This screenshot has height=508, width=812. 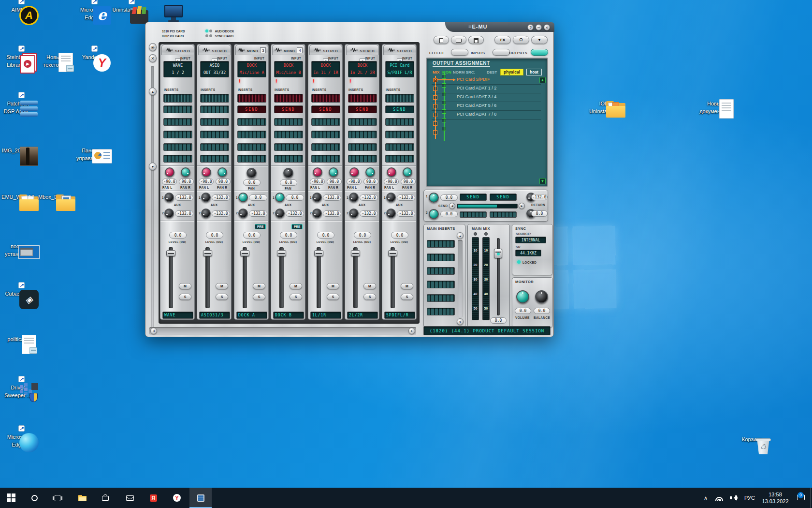 What do you see at coordinates (19, 60) in the screenshot?
I see `desktop-icon-stein-3: ▶↗SteinbergLibrary ...` at bounding box center [19, 60].